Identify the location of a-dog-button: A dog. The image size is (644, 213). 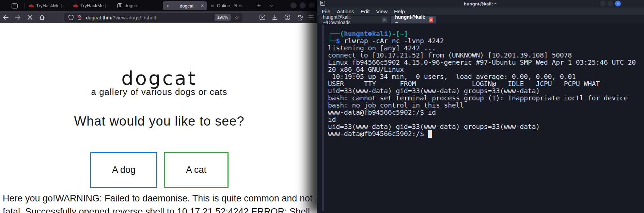
(124, 170).